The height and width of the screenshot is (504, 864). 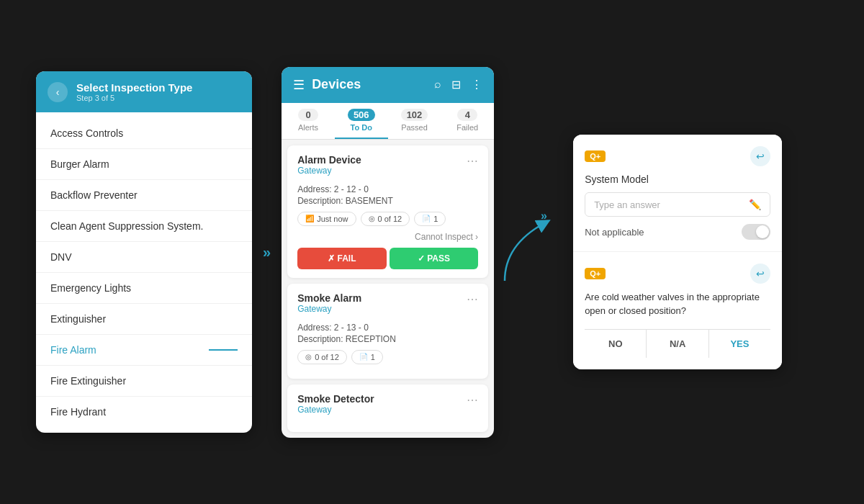 I want to click on question-panel: Q+ ↩ System Model Type an answer ✏️ Not …, so click(x=678, y=252).